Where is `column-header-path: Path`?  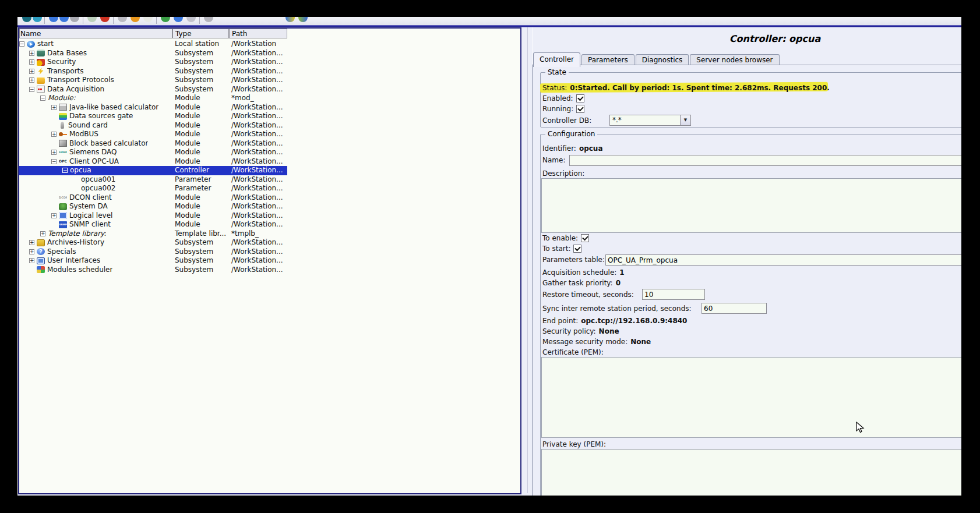 column-header-path: Path is located at coordinates (258, 34).